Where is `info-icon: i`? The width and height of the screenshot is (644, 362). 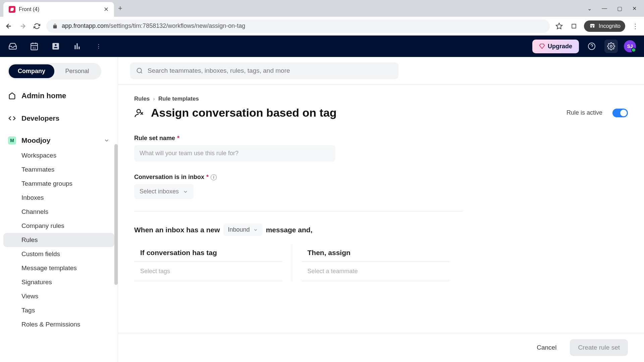
info-icon: i is located at coordinates (214, 177).